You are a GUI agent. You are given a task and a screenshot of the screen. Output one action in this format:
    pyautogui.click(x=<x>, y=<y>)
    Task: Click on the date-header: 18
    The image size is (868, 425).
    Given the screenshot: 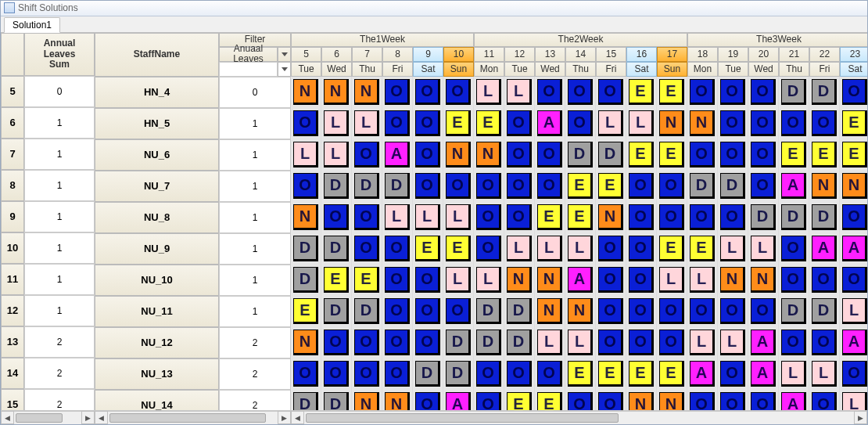 What is the action you would take?
    pyautogui.click(x=702, y=55)
    